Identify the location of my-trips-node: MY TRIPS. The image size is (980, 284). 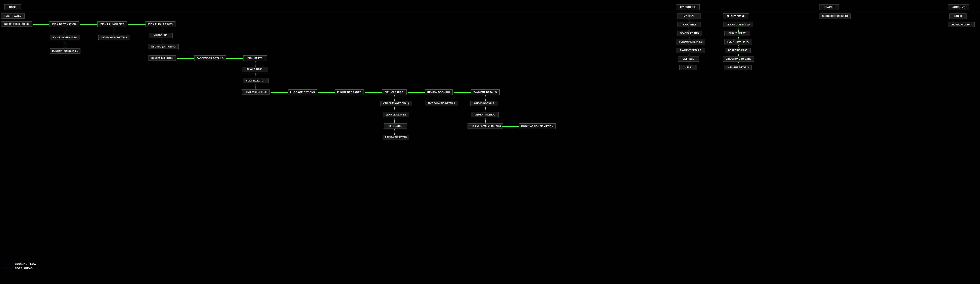
(689, 16).